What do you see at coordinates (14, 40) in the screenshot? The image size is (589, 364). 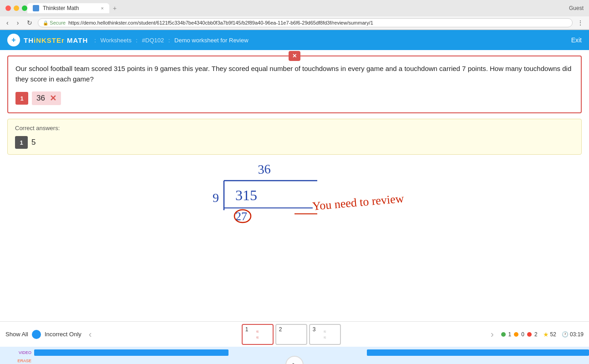 I see `logo-plus-icon: +` at bounding box center [14, 40].